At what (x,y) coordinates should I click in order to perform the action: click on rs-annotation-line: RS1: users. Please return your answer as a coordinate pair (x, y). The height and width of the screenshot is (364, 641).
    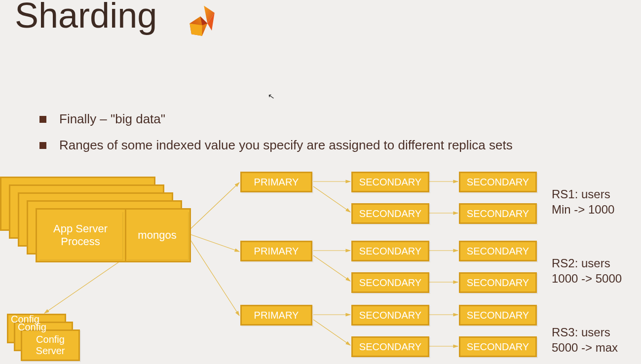
    Looking at the image, I should click on (583, 194).